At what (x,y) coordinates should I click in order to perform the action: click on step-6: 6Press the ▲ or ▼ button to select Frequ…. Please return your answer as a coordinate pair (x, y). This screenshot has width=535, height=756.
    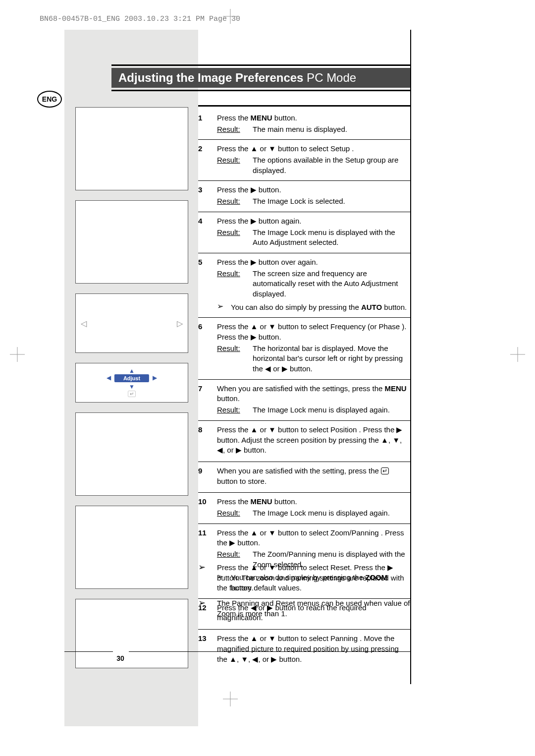
    Looking at the image, I should click on (304, 349).